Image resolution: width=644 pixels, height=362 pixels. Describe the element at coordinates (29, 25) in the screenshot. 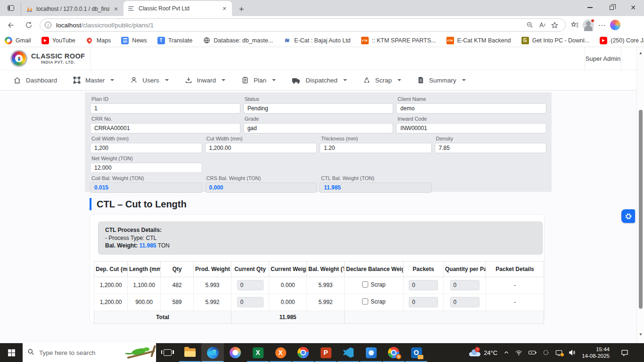

I see `refresh-button` at that location.